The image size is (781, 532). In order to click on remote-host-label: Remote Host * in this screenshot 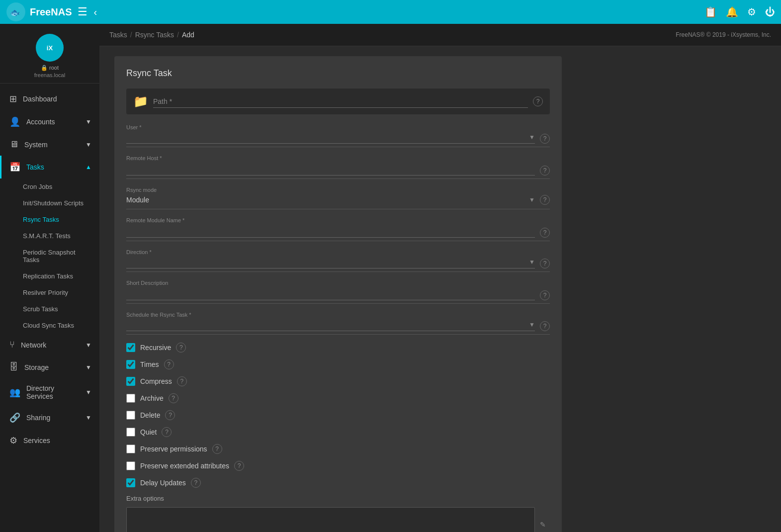, I will do `click(331, 158)`.